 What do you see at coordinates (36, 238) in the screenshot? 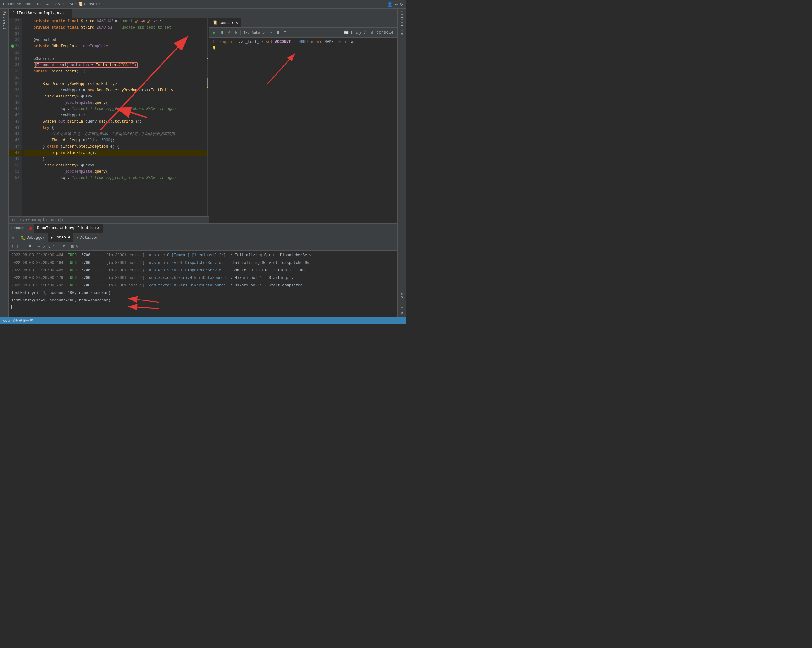
I see `debugger-label: Debugger` at bounding box center [36, 238].